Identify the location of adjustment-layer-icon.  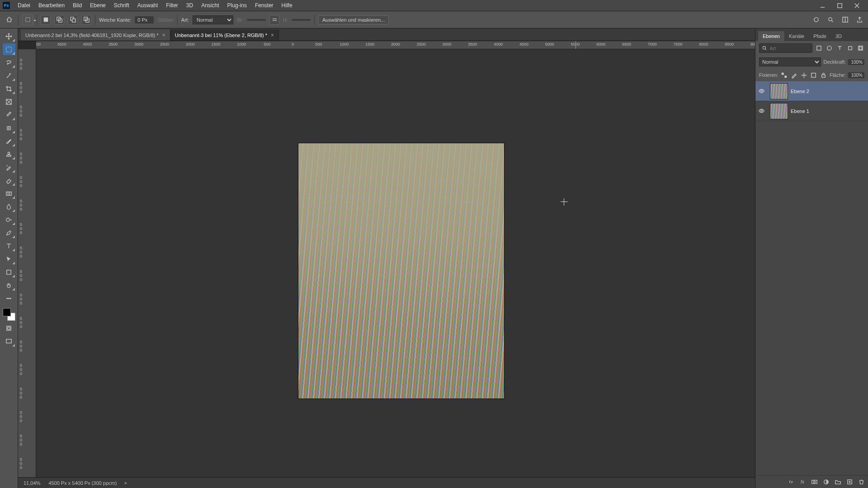
(826, 482).